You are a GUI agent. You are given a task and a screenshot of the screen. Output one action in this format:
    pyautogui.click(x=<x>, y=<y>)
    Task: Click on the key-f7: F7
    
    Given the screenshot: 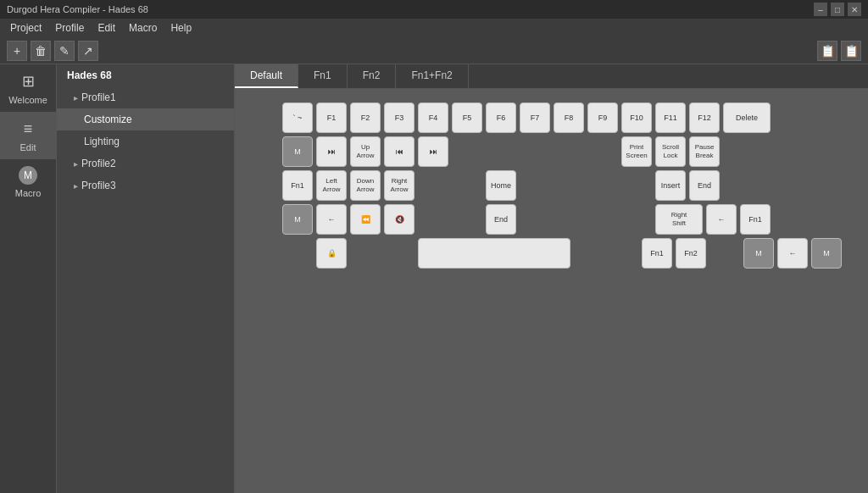 What is the action you would take?
    pyautogui.click(x=535, y=118)
    